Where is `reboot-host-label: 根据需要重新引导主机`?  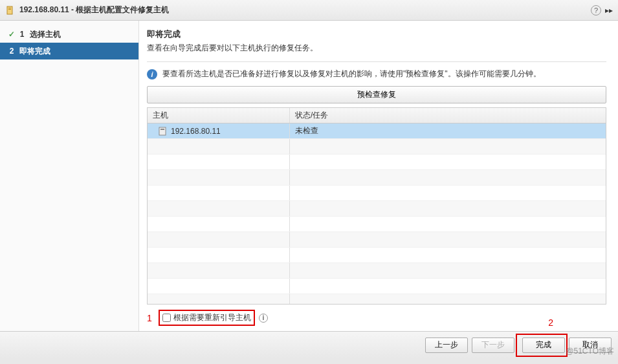 reboot-host-label: 根据需要重新引导主机 is located at coordinates (212, 318).